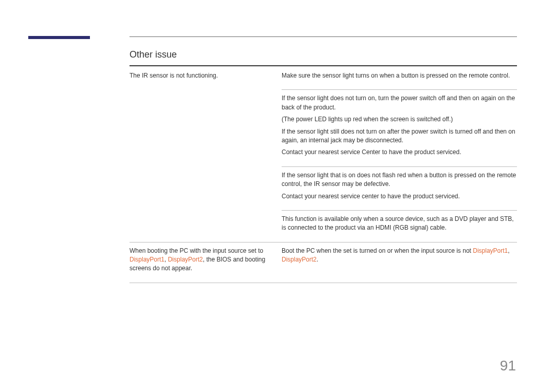  Describe the element at coordinates (323, 189) in the screenshot. I see `table-row: If the sensor light that is on does not …` at that location.